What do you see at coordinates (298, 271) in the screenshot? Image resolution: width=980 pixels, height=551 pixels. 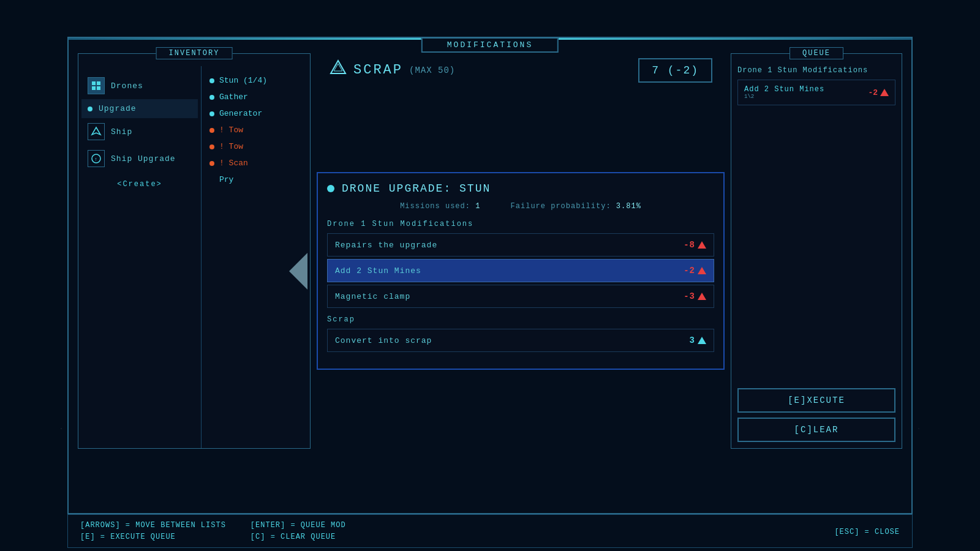 I see `nav-arrow-left` at bounding box center [298, 271].